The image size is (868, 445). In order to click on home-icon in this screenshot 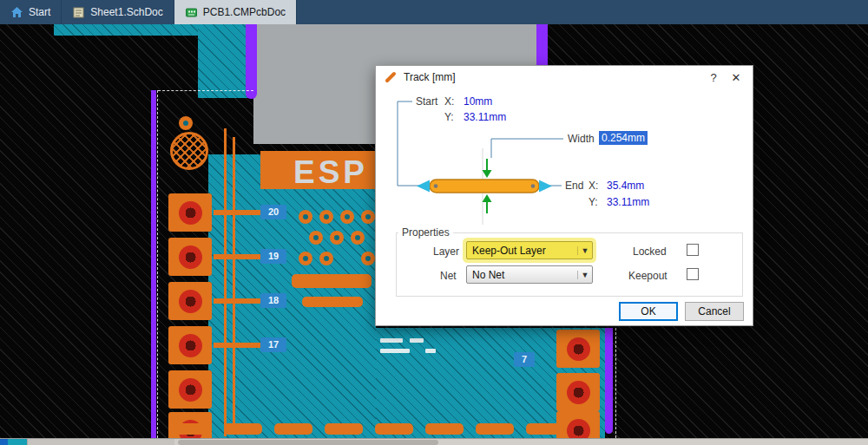, I will do `click(17, 12)`.